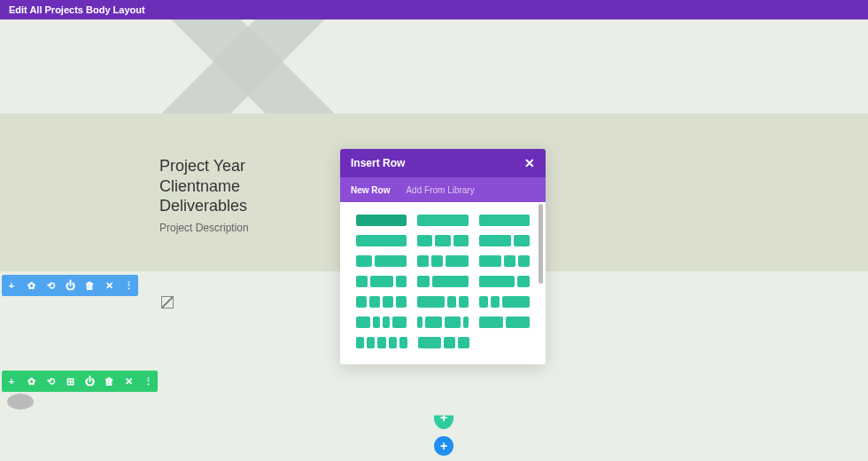  Describe the element at coordinates (443, 190) in the screenshot. I see `modal-tabs: New Row Add From Library` at that location.